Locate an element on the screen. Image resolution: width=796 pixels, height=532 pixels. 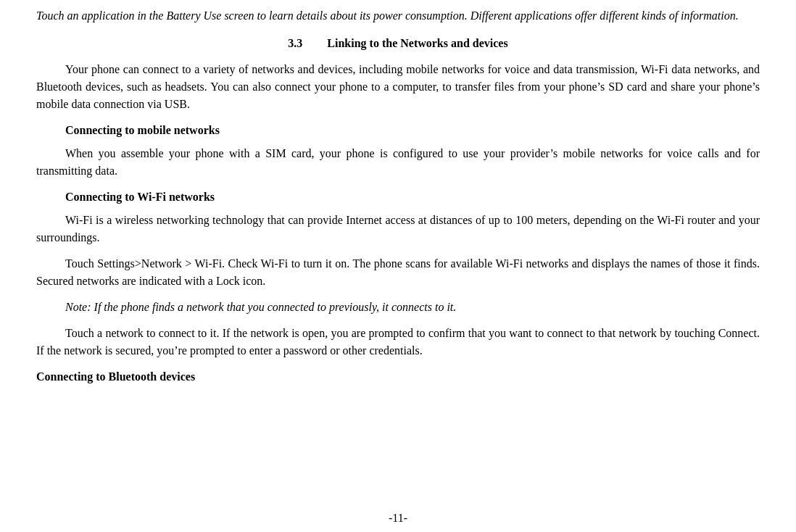
main-paragraph: Your phone can connect to a variety of n… is located at coordinates (398, 87).